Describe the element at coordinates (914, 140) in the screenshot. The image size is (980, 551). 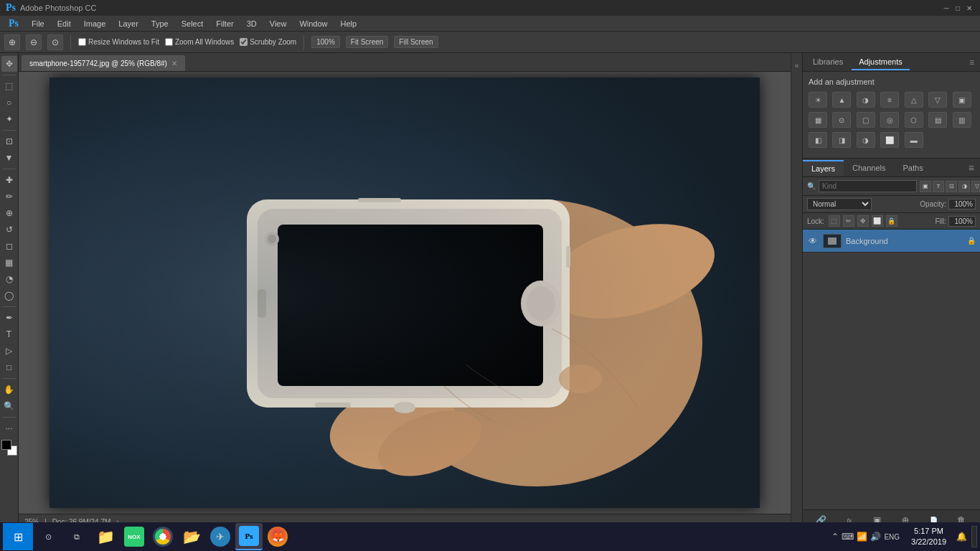
I see `adj-half3-icon: ▬` at that location.